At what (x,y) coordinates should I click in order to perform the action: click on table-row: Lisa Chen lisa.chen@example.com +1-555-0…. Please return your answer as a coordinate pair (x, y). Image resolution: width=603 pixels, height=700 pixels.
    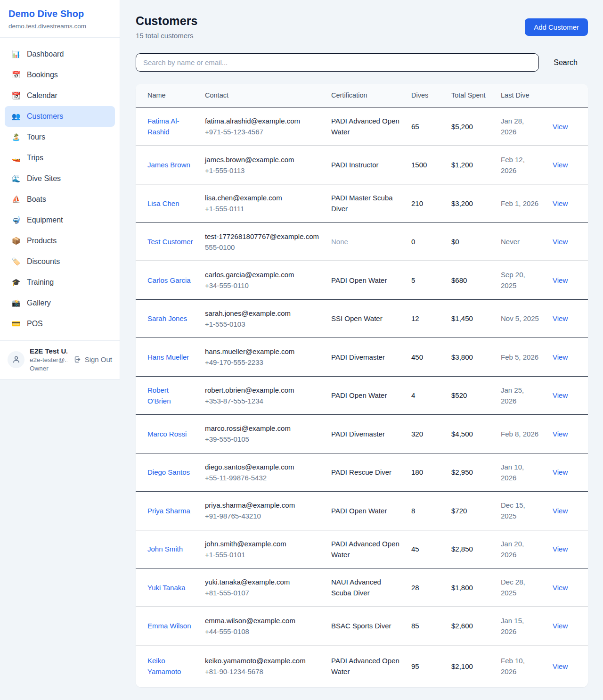
    Looking at the image, I should click on (362, 204).